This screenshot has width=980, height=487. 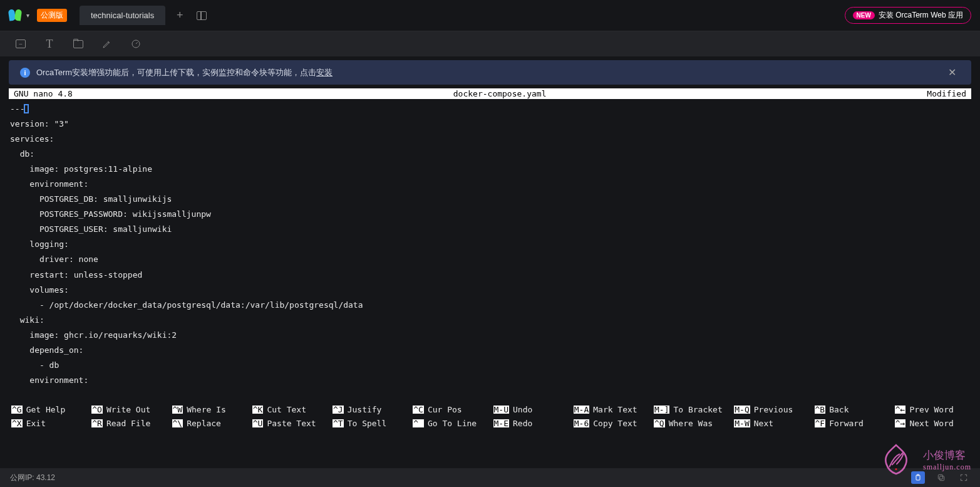 What do you see at coordinates (128, 410) in the screenshot?
I see `help-item: ^OWrite Out` at bounding box center [128, 410].